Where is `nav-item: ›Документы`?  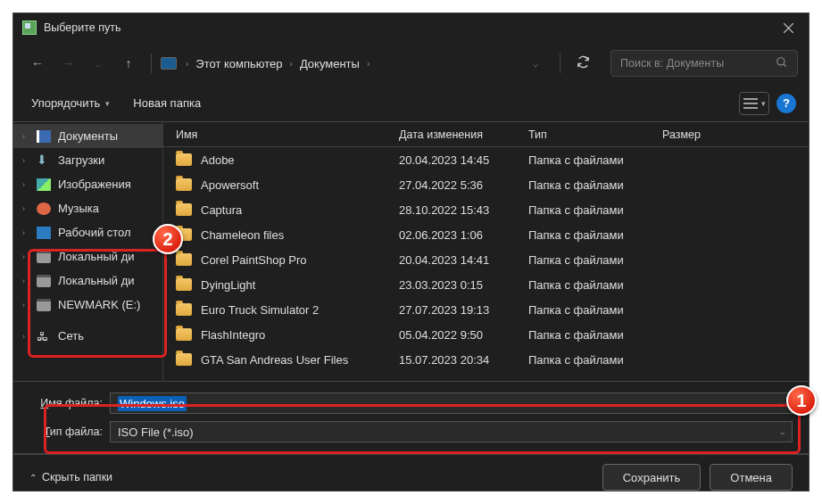
nav-item: ›Документы is located at coordinates (87, 136).